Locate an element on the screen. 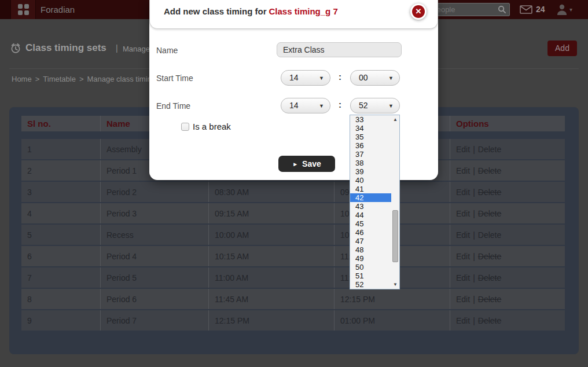 The height and width of the screenshot is (367, 588). minute-option: 43 is located at coordinates (370, 206).